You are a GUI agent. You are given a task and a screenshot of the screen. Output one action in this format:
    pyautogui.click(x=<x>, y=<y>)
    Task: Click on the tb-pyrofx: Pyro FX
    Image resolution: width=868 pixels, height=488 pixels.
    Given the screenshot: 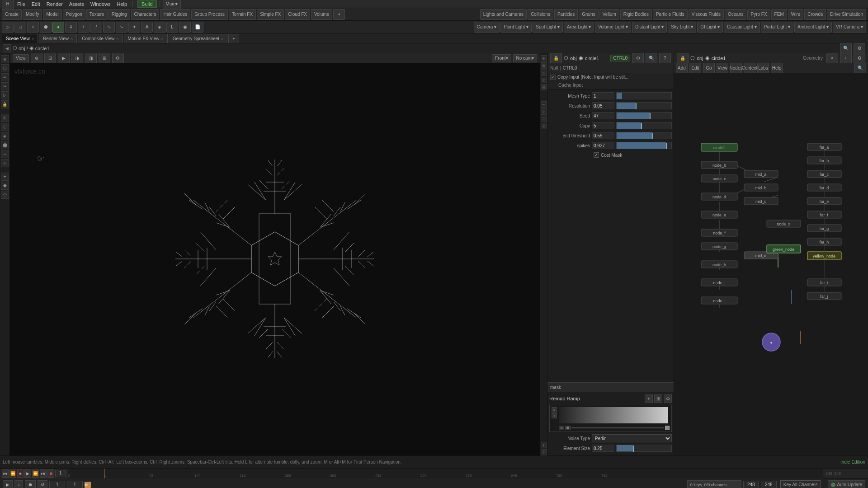 What is the action you would take?
    pyautogui.click(x=759, y=14)
    